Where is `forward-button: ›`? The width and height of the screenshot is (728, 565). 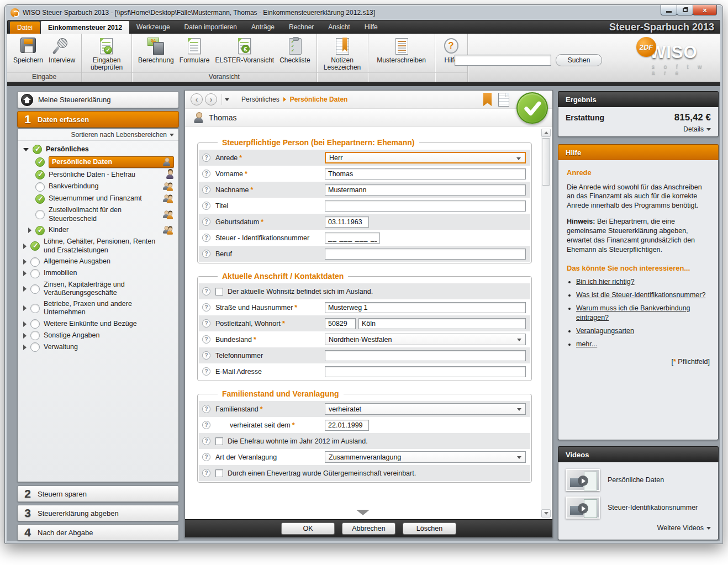
forward-button: › is located at coordinates (211, 99).